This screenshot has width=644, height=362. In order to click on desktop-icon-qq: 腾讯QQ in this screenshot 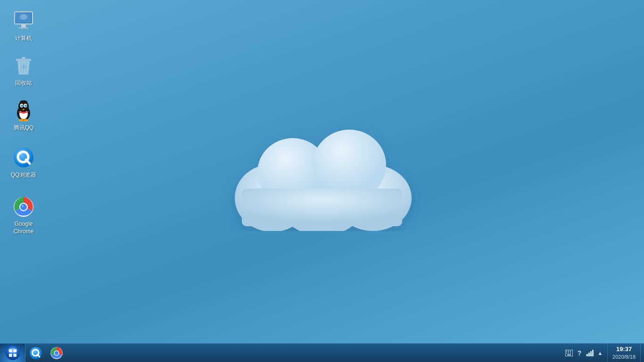, I will do `click(24, 116)`.